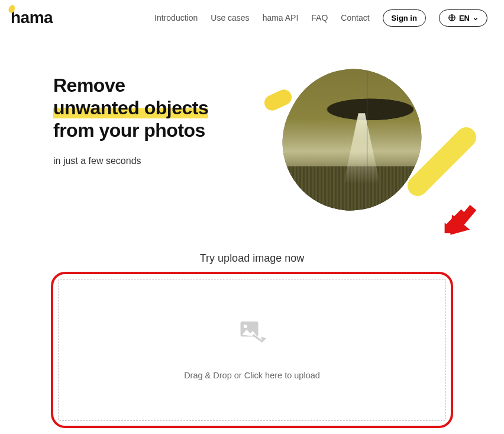 The image size is (504, 434). Describe the element at coordinates (405, 18) in the screenshot. I see `sign-in-button: Sign in` at that location.